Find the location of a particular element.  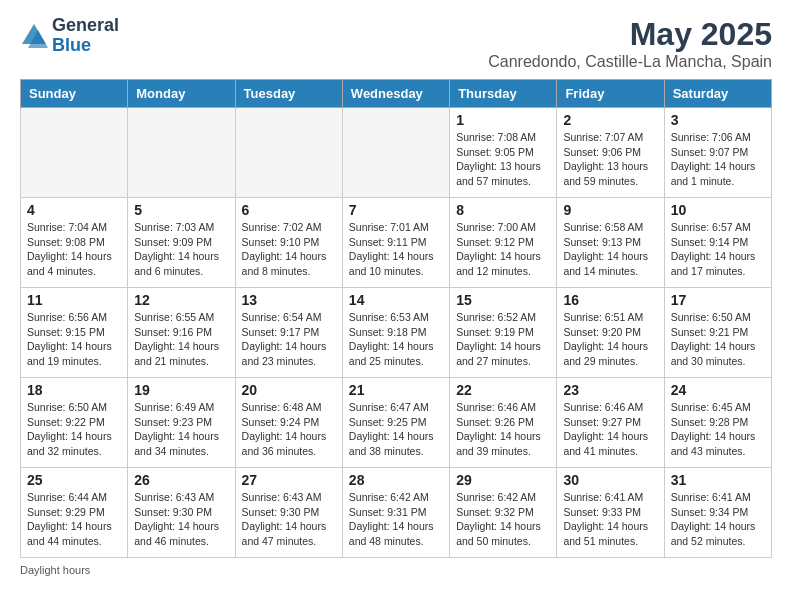

calendar-cell: 28Sunrise: 6:42 AM Sunset: 9:31 PM Dayli… is located at coordinates (396, 513).